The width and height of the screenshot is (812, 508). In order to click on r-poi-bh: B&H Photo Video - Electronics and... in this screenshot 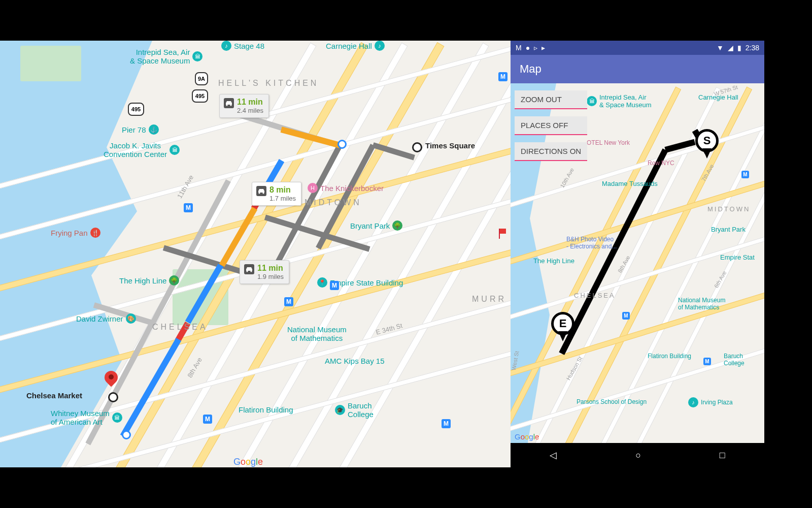, I will do `click(592, 243)`.